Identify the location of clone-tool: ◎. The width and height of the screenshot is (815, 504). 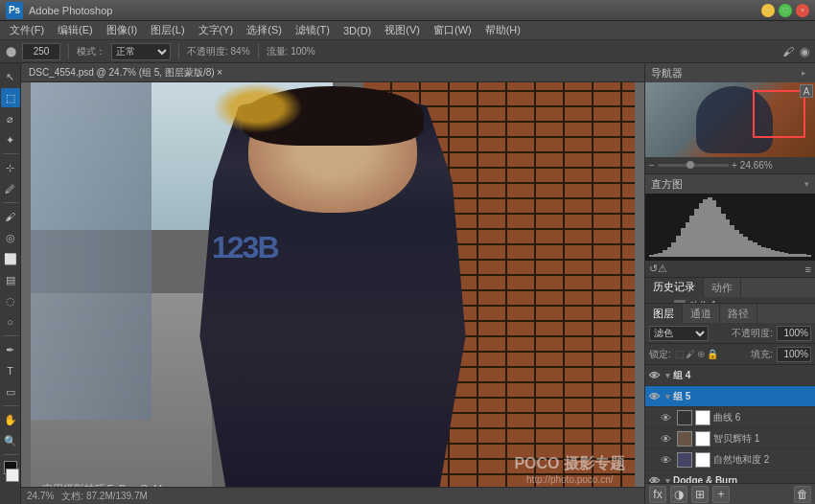
(11, 238).